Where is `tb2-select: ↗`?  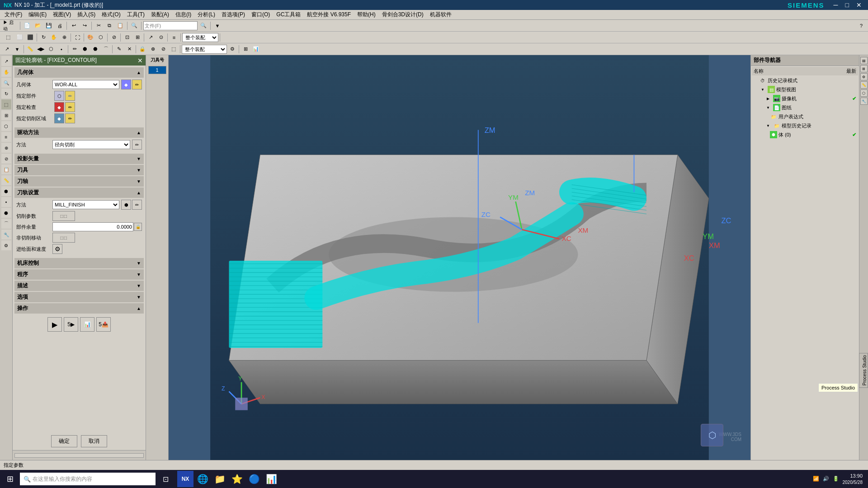 tb2-select: ↗ is located at coordinates (151, 38).